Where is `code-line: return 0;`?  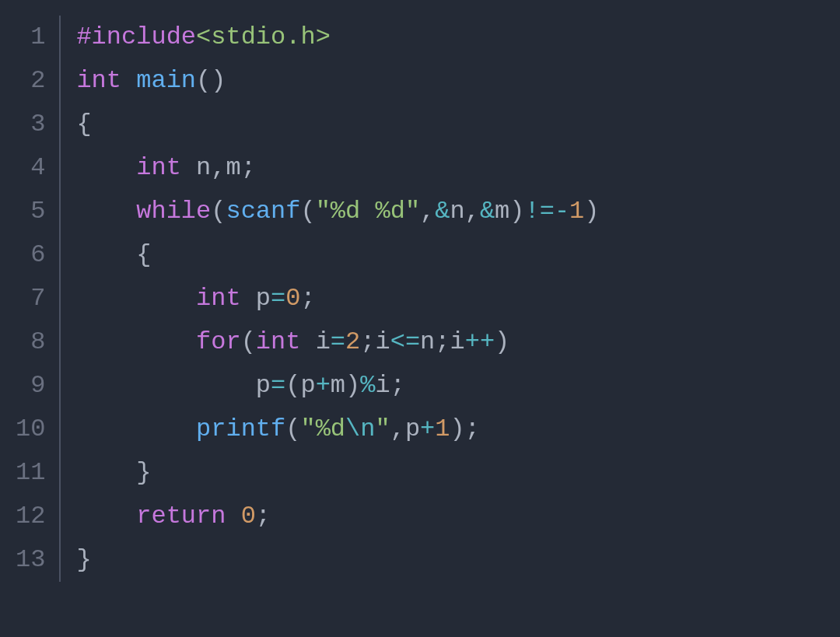 code-line: return 0; is located at coordinates (338, 516).